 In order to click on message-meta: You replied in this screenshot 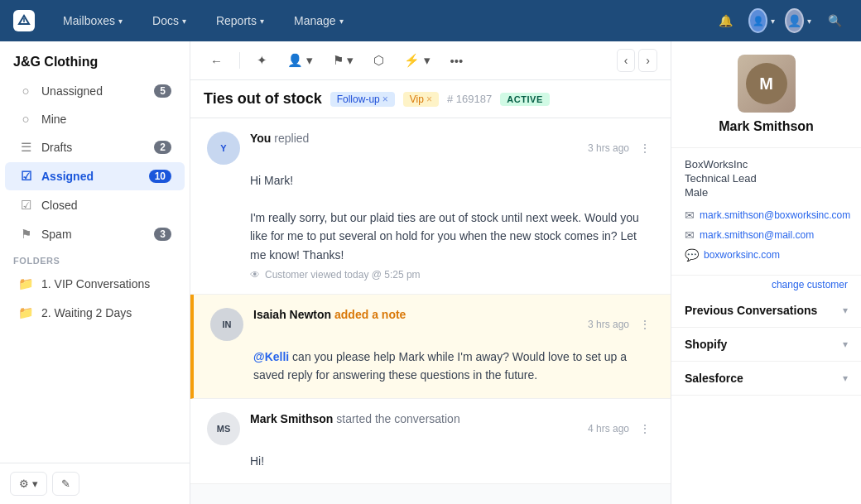, I will do `click(280, 138)`.